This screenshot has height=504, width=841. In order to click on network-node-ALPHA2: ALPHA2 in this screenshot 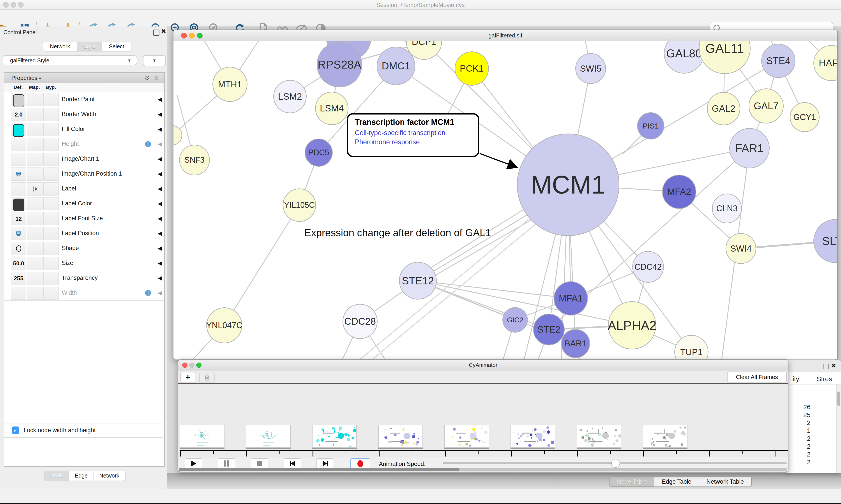, I will do `click(632, 325)`.